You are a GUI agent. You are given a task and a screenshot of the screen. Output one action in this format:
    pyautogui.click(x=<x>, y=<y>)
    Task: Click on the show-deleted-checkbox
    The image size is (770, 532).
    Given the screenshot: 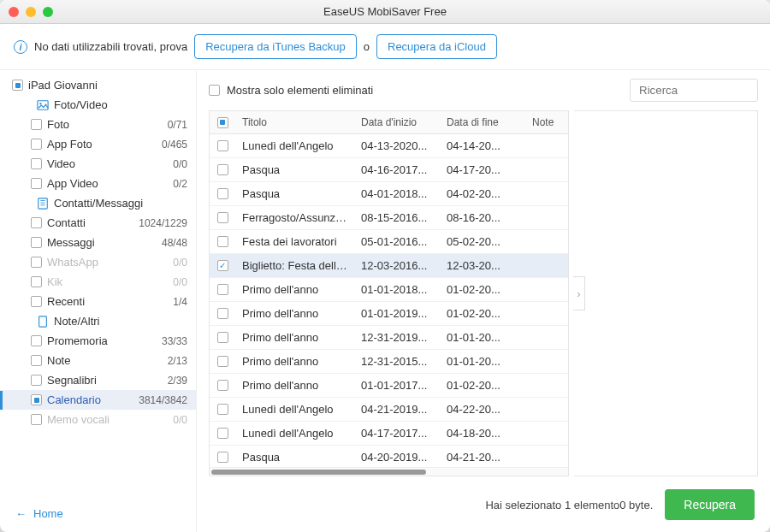 What is the action you would take?
    pyautogui.click(x=214, y=91)
    